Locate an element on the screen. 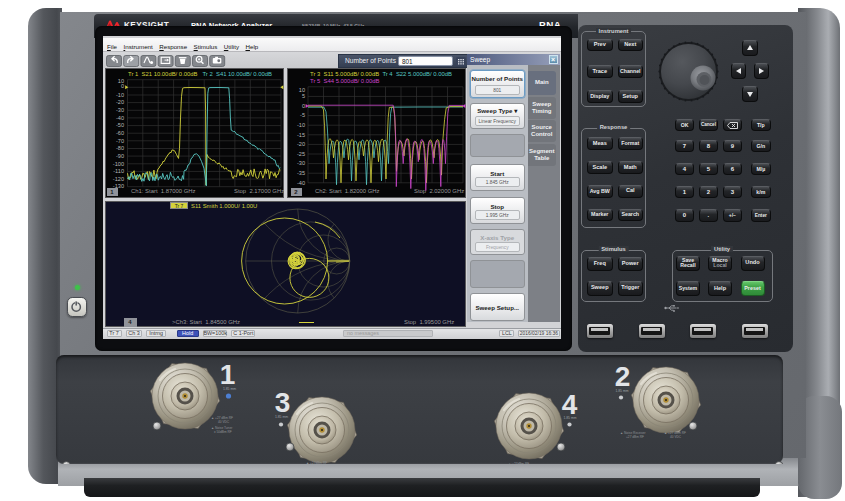  svg-text: -100 is located at coordinates (118, 164).